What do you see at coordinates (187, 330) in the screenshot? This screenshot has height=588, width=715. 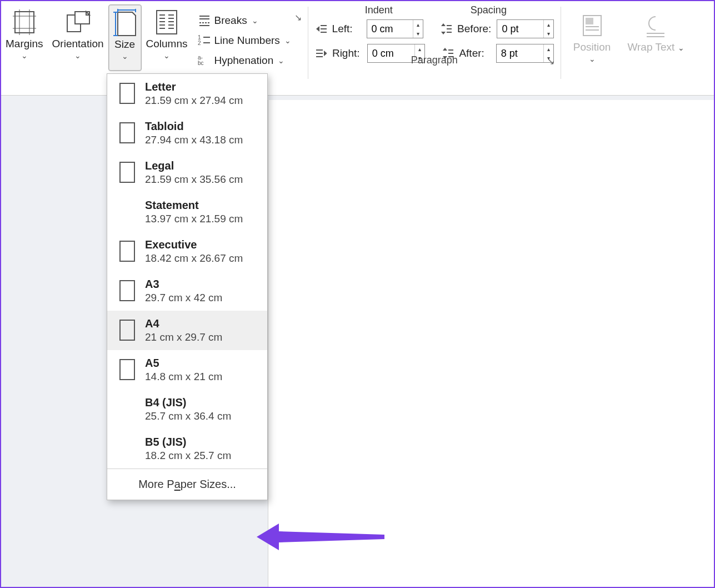 I see `size-option-a4: A421 cm x 29.7 cm` at bounding box center [187, 330].